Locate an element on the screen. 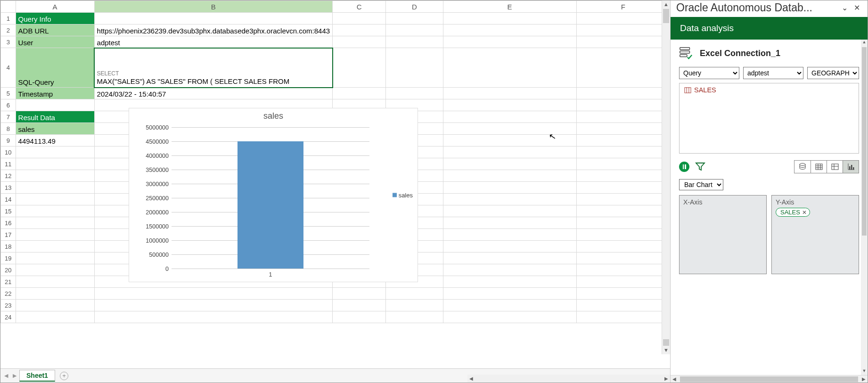  cell-F22 is located at coordinates (623, 294).